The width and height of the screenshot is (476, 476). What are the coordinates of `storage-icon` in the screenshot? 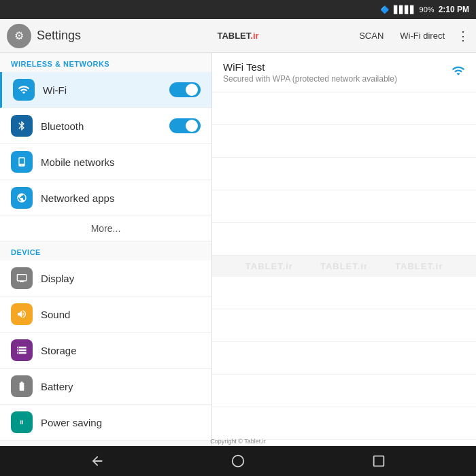 It's located at (22, 350).